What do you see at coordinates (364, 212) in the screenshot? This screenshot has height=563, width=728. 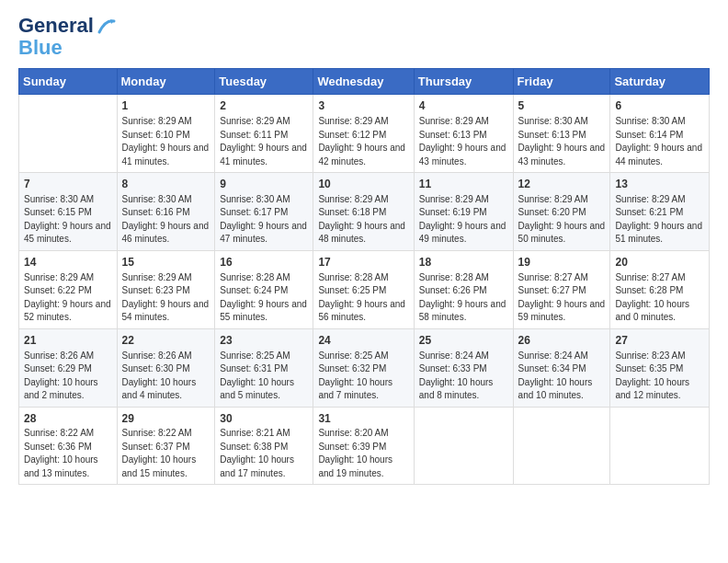 I see `calendar-week-row: 7Sunrise: 8:30 AMSunset: 6:15 PMDaylight…` at bounding box center [364, 212].